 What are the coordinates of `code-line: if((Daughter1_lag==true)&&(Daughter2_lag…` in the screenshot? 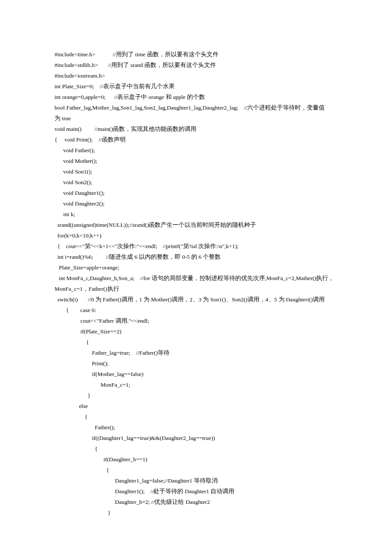 It's located at (196, 438).